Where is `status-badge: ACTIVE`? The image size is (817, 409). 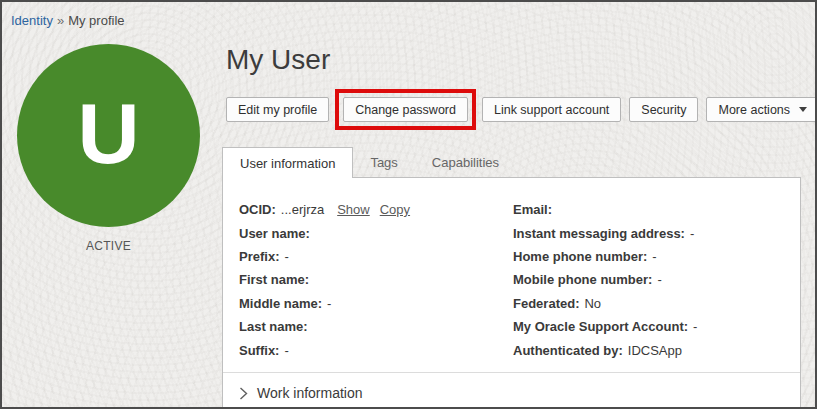 status-badge: ACTIVE is located at coordinates (108, 246).